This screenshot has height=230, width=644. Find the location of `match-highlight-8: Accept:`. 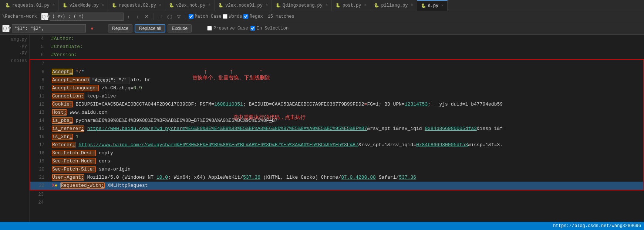

match-highlight-8: Accept: is located at coordinates (62, 72).